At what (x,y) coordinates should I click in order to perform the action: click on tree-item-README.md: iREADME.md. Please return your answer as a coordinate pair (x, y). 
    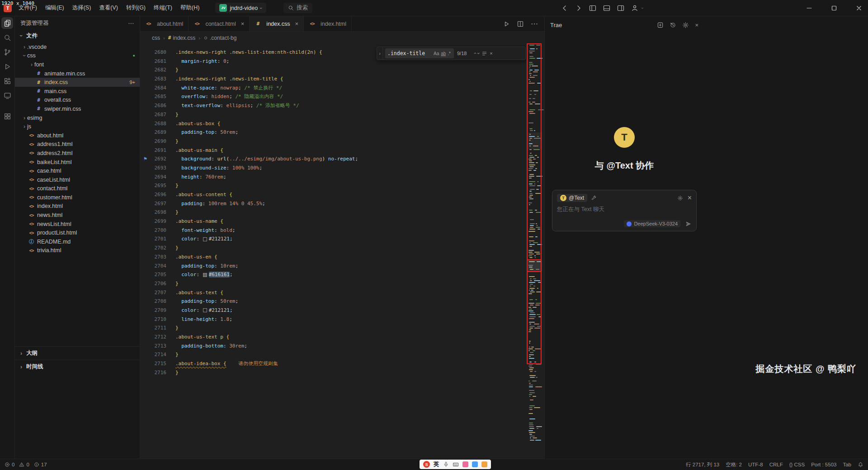
    Looking at the image, I should click on (77, 242).